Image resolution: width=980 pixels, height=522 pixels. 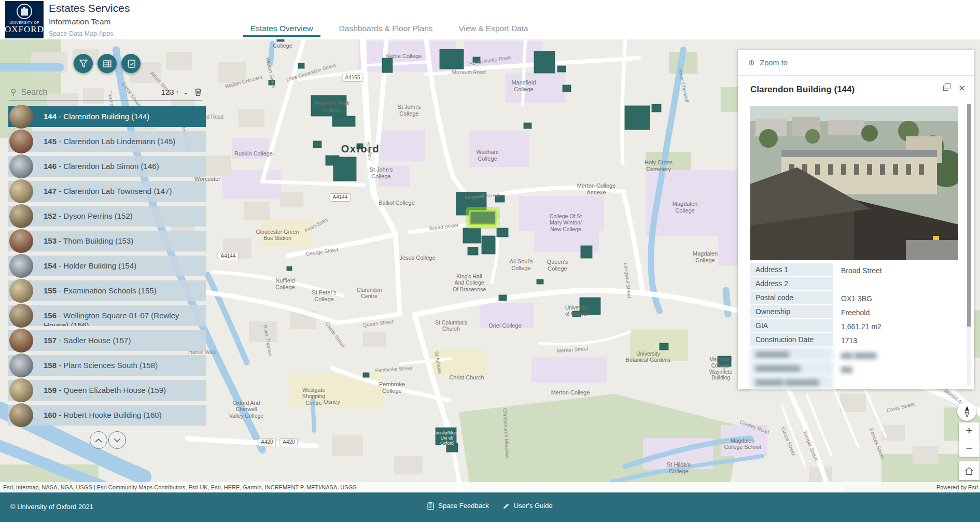 I want to click on filter-button, so click(x=83, y=63).